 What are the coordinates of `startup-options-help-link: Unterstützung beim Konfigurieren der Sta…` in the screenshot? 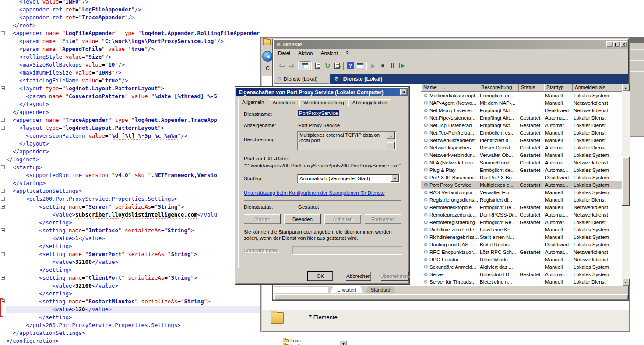 It's located at (314, 193).